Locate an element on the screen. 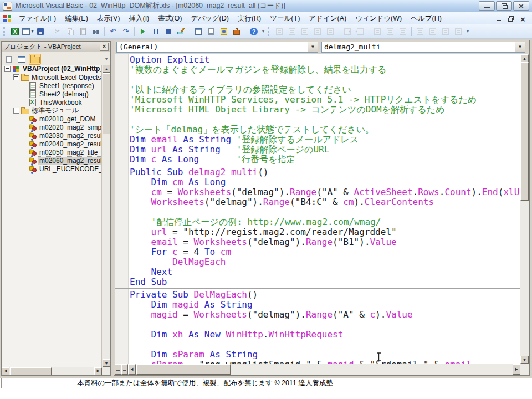 This screenshot has height=399, width=532. project-panel-close-icon: × is located at coordinates (104, 47).